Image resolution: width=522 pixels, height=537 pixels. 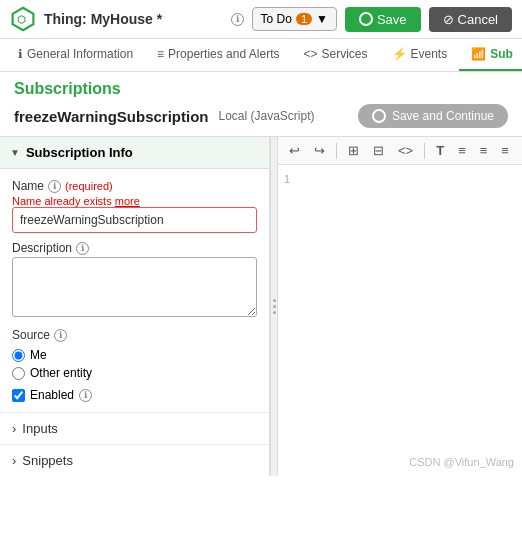 I want to click on text-format-button: T, so click(x=440, y=150).